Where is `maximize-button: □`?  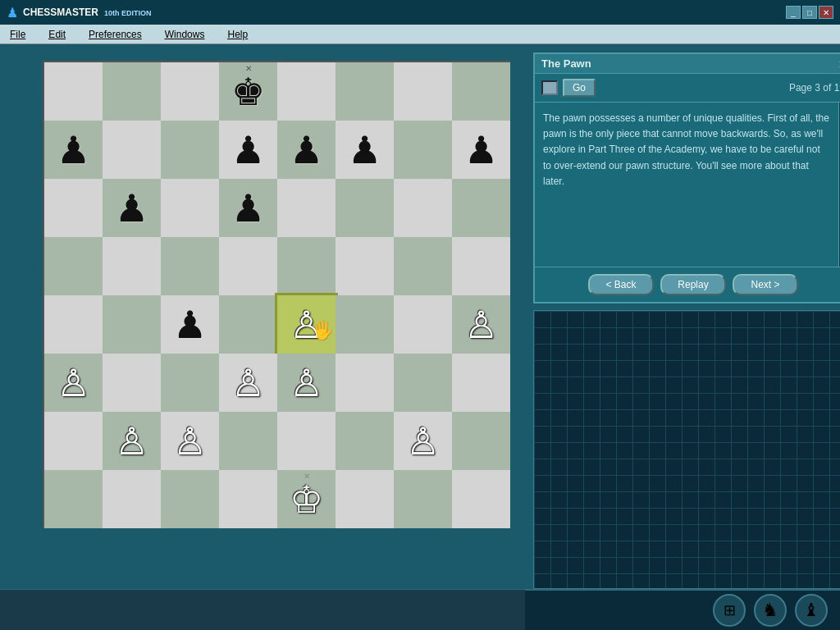 maximize-button: □ is located at coordinates (810, 12).